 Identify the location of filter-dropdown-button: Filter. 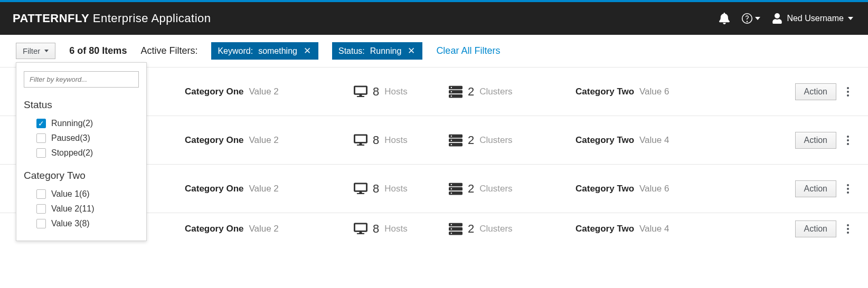
(36, 51).